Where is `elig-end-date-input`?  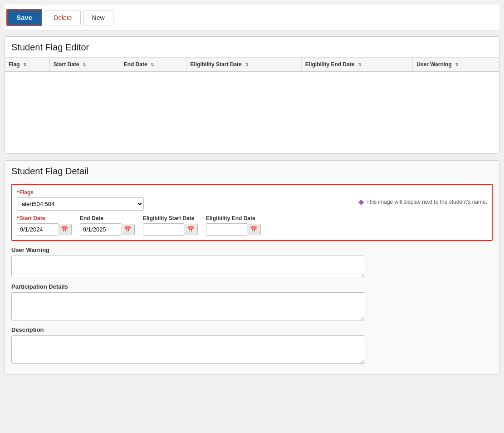
elig-end-date-input is located at coordinates (226, 230).